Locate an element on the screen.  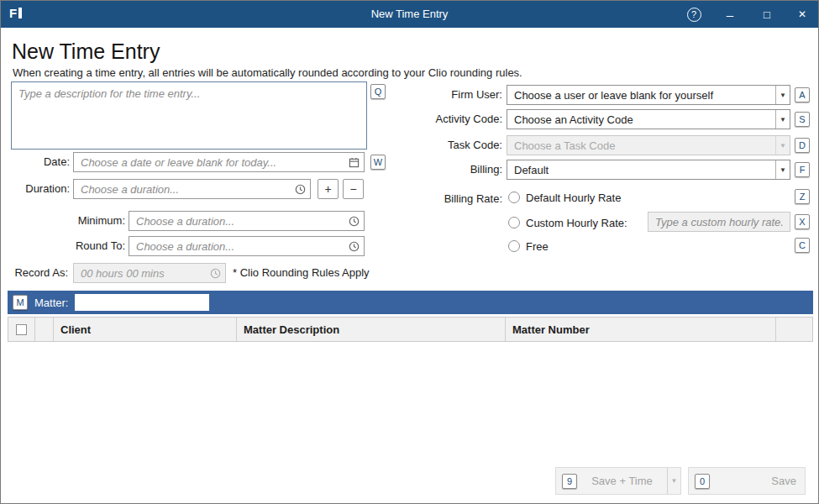
date-input is located at coordinates (210, 162).